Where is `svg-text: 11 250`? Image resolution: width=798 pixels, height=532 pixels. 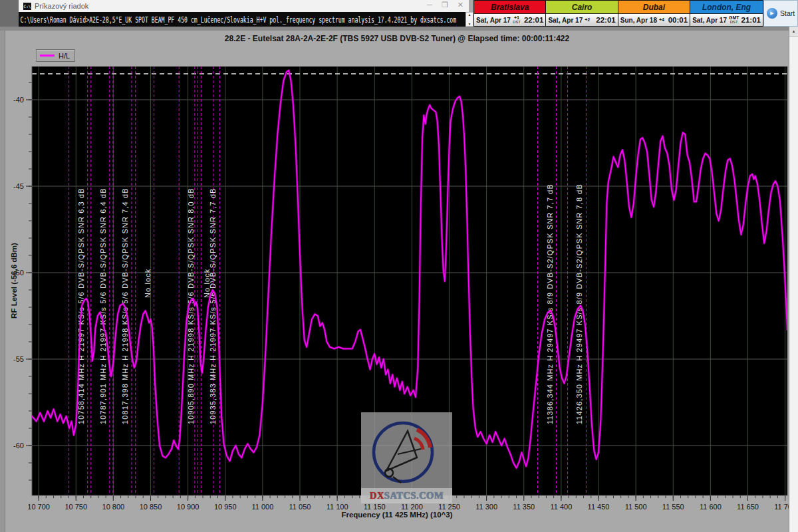 svg-text: 11 250 is located at coordinates (450, 507).